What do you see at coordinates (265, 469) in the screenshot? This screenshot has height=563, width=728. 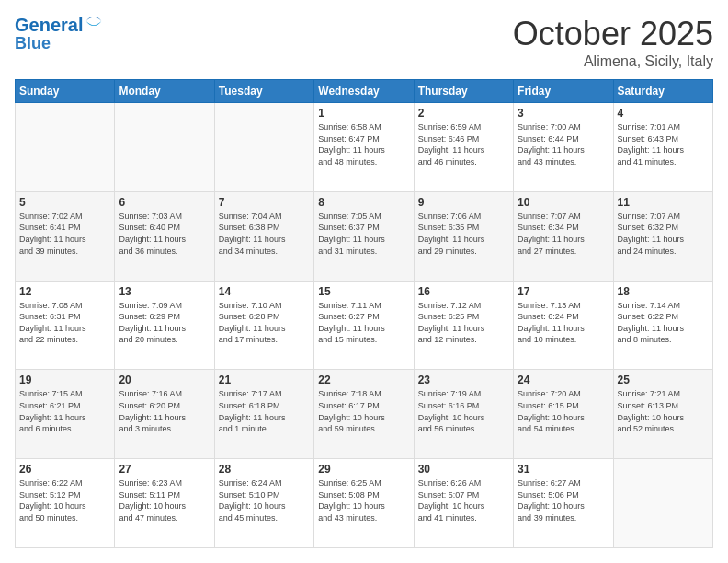 I see `day-number: 28` at bounding box center [265, 469].